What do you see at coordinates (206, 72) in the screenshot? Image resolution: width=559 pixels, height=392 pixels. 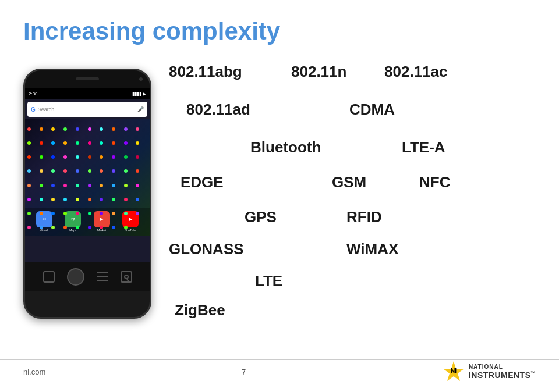 I see `label-802-11abg: 802.11abg` at bounding box center [206, 72].